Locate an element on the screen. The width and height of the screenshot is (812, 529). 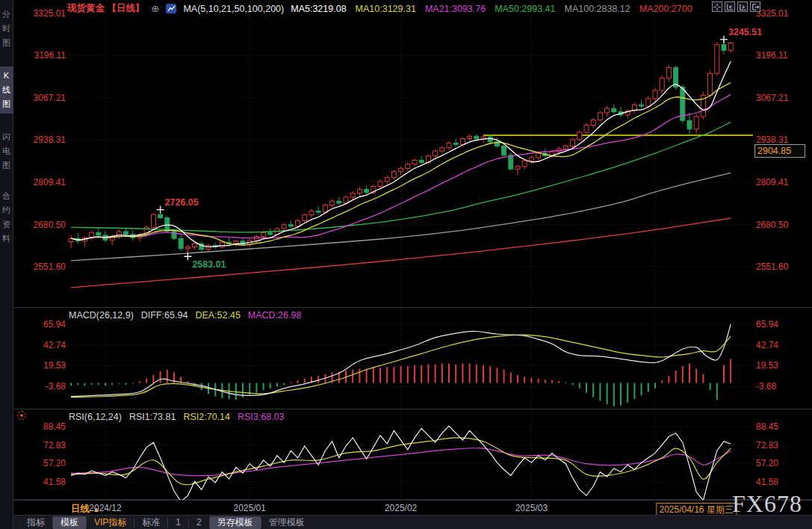
sidebar-tab: 分时图 is located at coordinates (7, 28).